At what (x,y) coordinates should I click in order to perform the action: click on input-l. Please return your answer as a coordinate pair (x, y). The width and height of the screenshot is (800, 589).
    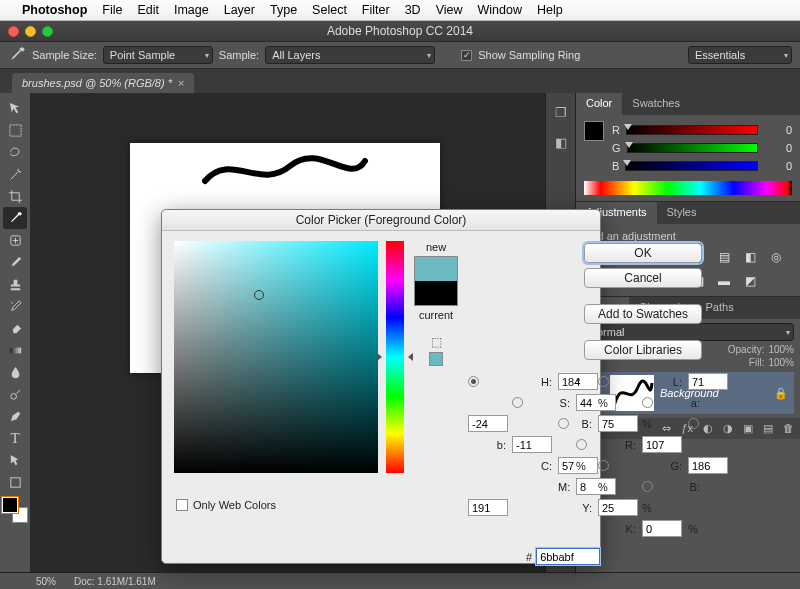
    Looking at the image, I should click on (708, 382).